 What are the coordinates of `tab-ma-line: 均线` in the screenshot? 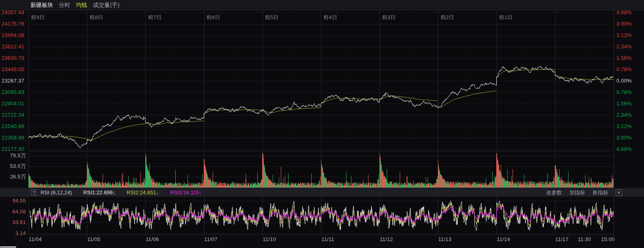 It's located at (82, 5).